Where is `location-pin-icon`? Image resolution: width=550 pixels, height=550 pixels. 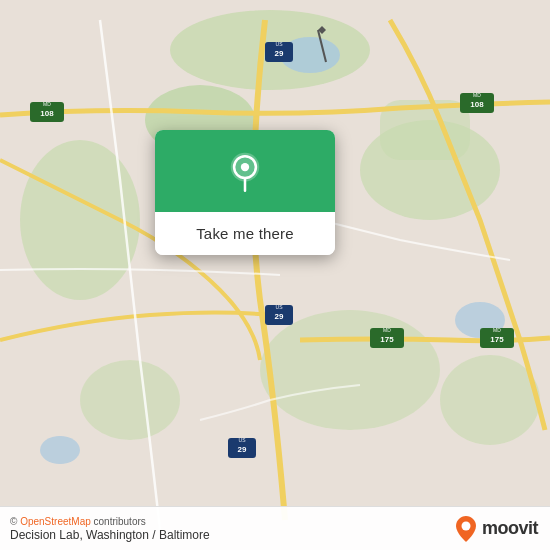 location-pin-icon is located at coordinates (245, 173).